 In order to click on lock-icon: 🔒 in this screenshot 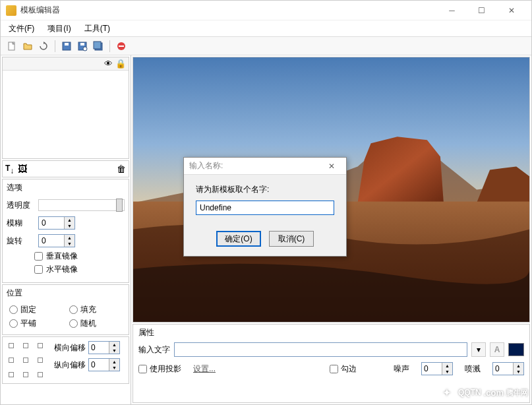, I will do `click(121, 63)`.